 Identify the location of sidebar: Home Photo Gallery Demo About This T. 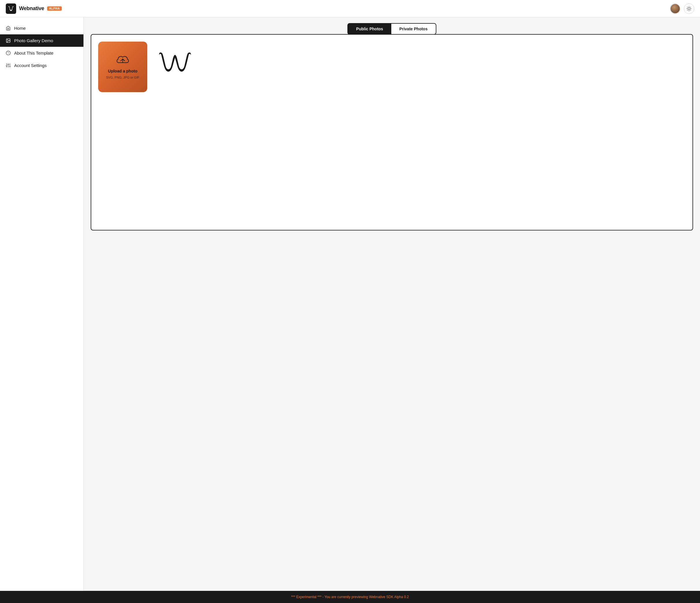
(42, 304).